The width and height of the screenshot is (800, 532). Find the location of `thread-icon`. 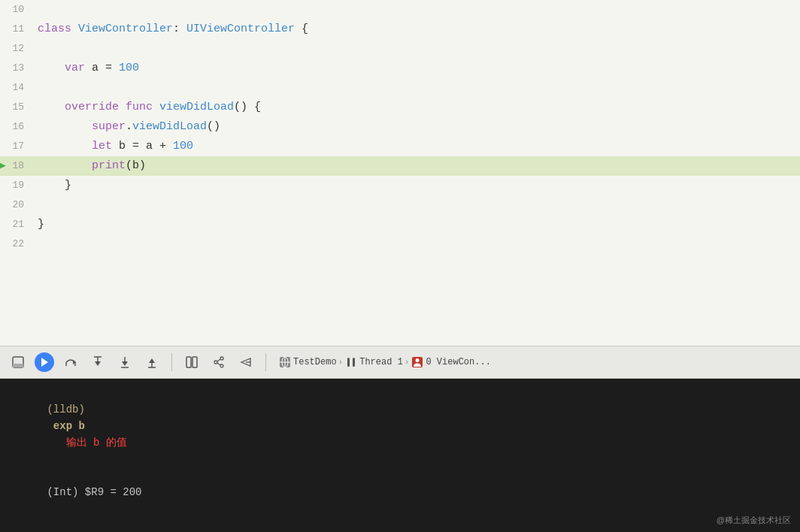

thread-icon is located at coordinates (351, 362).